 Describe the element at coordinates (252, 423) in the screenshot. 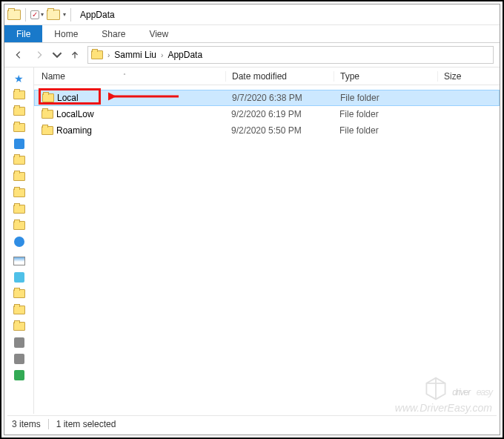

I see `status-bar: 3 items 1 item selected` at that location.